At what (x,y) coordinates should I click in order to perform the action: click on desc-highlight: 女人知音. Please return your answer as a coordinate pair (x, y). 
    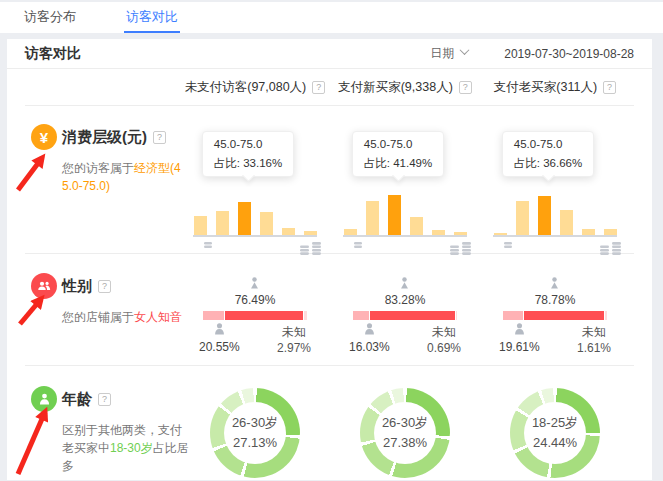
    Looking at the image, I should click on (158, 317).